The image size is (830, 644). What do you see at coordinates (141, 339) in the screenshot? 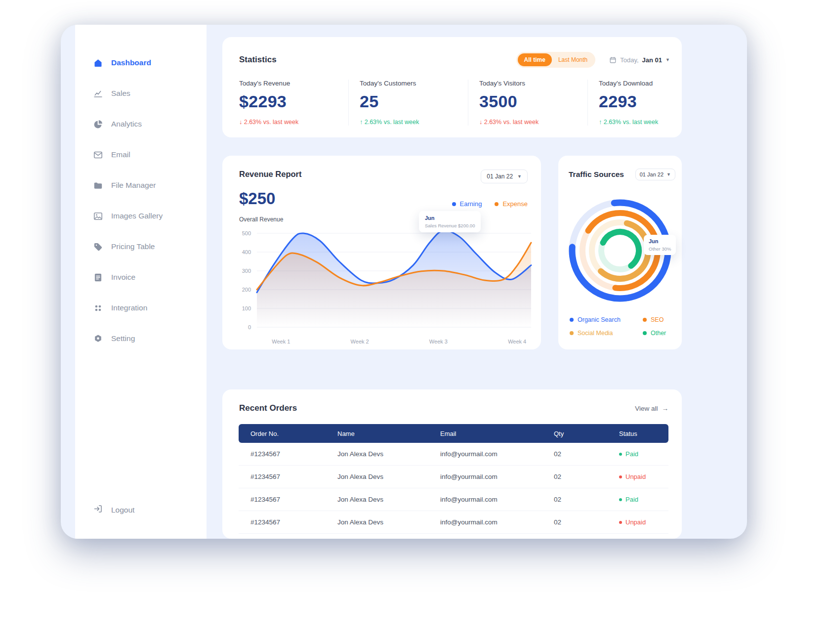
I see `sidebar-item-setting: Setting` at bounding box center [141, 339].